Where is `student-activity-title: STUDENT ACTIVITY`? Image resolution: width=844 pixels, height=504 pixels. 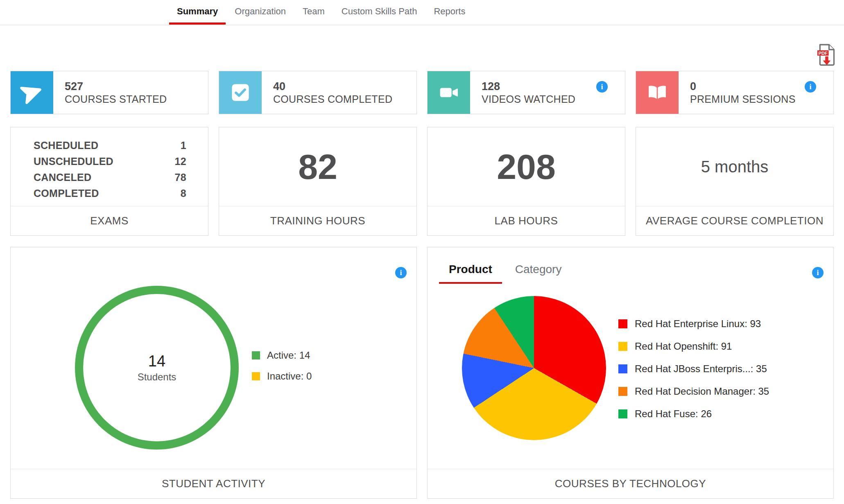 student-activity-title: STUDENT ACTIVITY is located at coordinates (214, 484).